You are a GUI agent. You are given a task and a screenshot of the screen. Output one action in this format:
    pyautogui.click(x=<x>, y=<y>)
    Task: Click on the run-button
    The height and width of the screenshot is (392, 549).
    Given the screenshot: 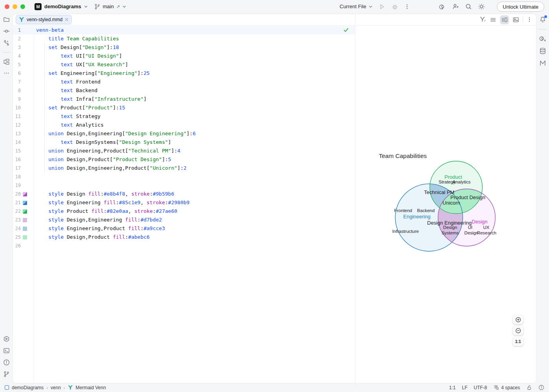 What is the action you would take?
    pyautogui.click(x=382, y=7)
    